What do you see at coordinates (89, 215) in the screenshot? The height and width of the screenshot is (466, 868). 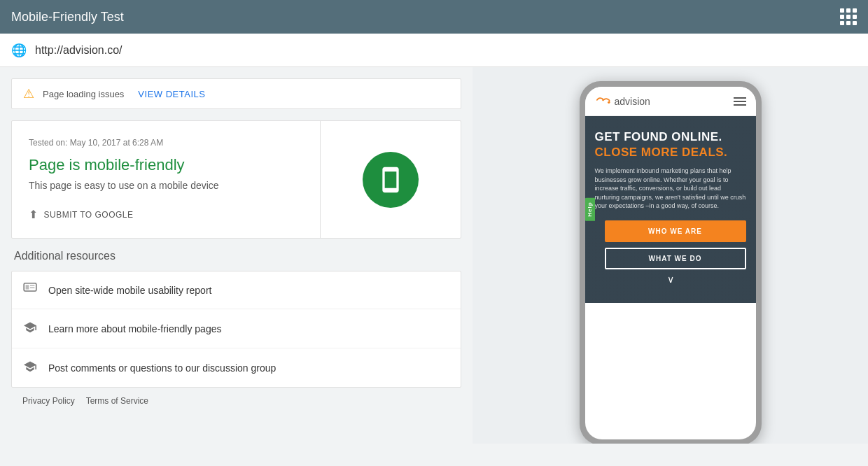 I see `submit-label: SUBMIT TO GOOGLE` at bounding box center [89, 215].